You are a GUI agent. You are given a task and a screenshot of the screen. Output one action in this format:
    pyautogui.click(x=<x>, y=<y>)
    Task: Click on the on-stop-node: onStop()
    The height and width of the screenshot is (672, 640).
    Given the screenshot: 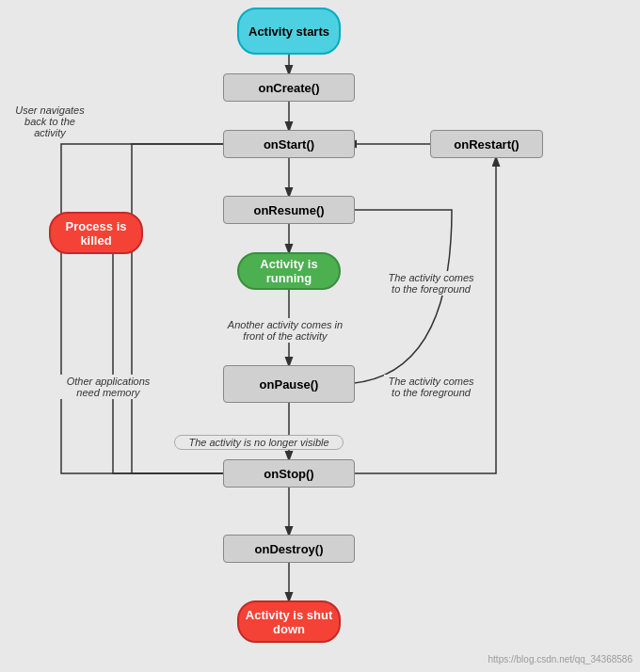 What is the action you would take?
    pyautogui.click(x=289, y=473)
    